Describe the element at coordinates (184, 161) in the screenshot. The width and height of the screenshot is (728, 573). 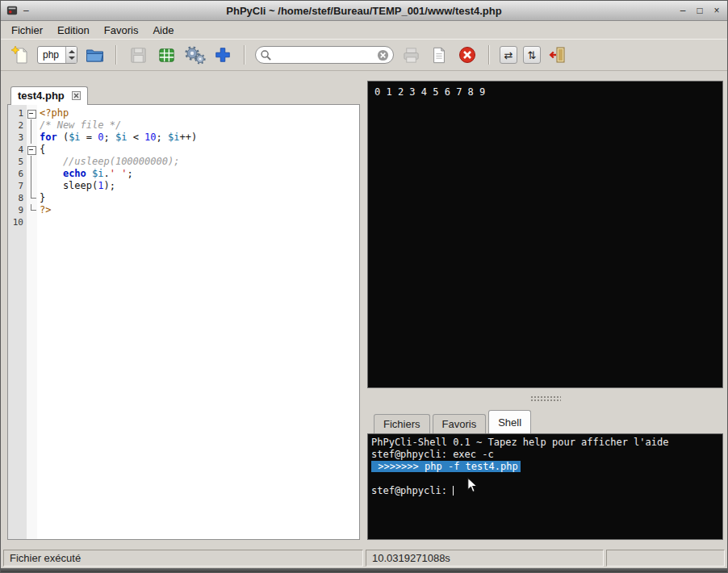
I see `code-line: 5 //usleep(100000000);` at that location.